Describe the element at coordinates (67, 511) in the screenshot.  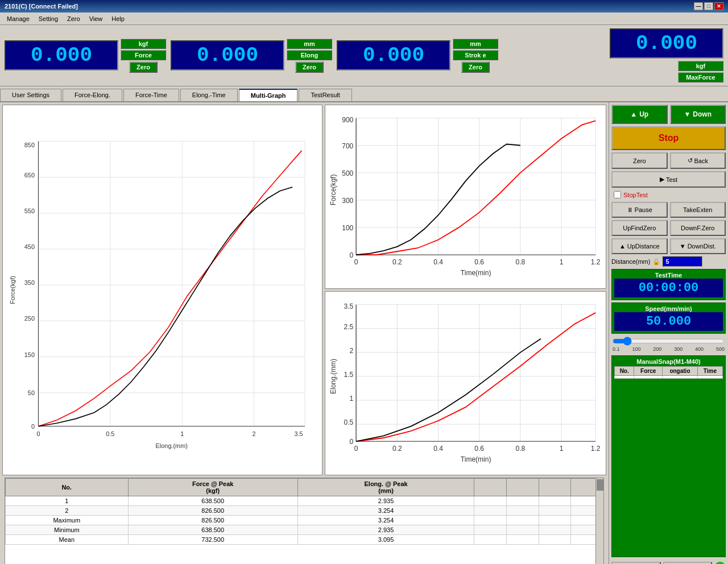
I see `row2-no: 2` at that location.